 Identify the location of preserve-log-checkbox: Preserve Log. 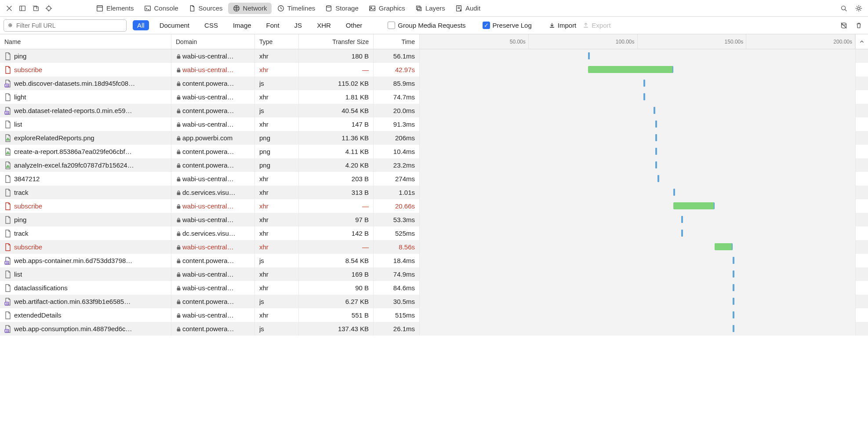
(507, 26).